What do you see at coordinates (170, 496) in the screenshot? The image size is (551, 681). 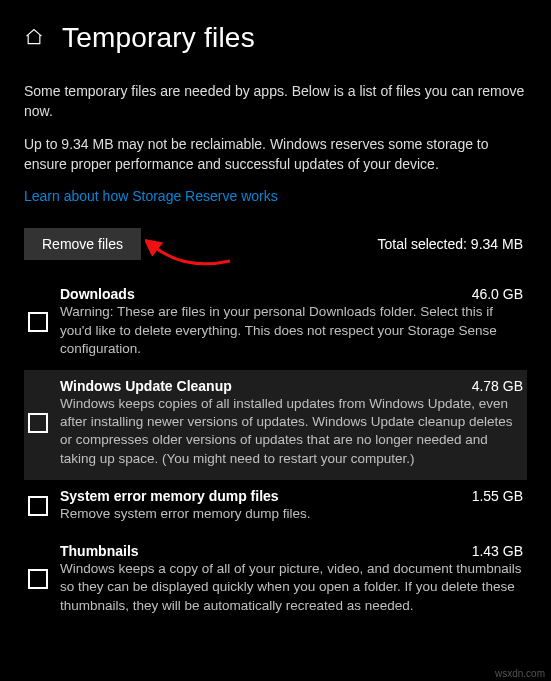 I see `item-title: System error memory dump files` at bounding box center [170, 496].